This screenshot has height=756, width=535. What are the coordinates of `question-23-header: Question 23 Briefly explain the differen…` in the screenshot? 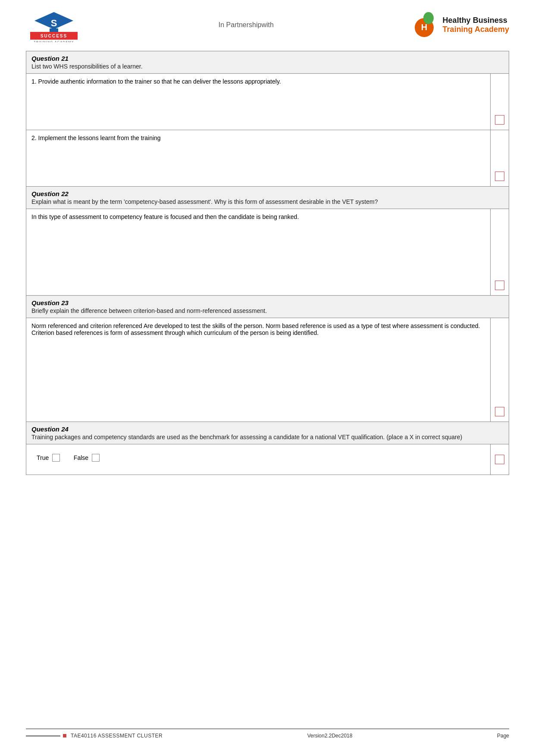 It's located at (267, 307).